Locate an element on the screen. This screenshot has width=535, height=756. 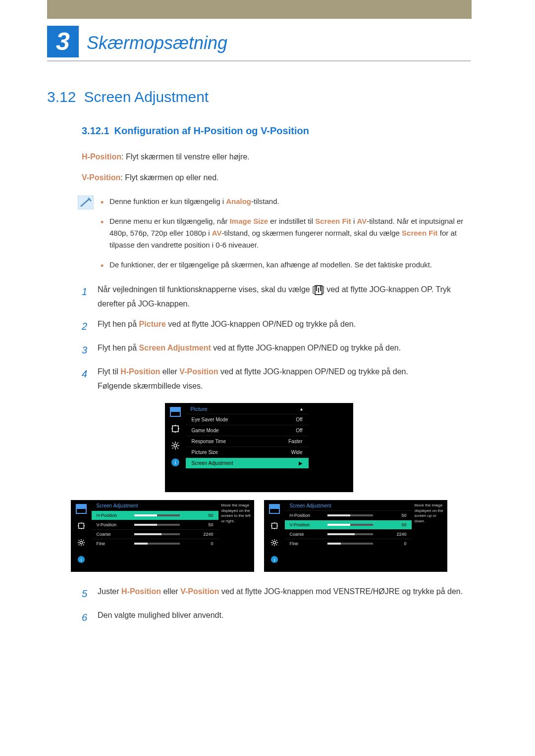
note-item: Denne menu er kun tilgængelig, når Image… is located at coordinates (284, 233).